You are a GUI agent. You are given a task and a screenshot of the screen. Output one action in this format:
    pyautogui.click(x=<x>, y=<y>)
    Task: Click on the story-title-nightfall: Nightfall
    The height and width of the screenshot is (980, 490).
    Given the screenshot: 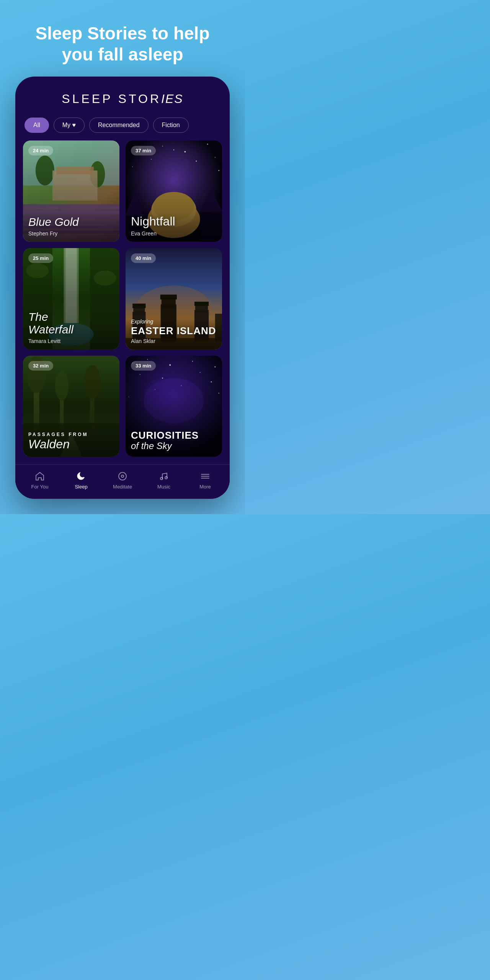 What is the action you would take?
    pyautogui.click(x=174, y=221)
    